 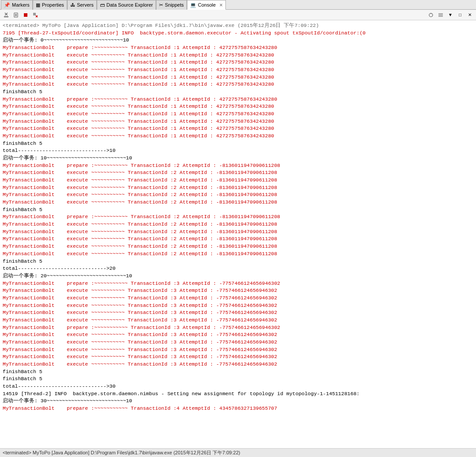 What do you see at coordinates (238, 5) in the screenshot?
I see `tab-bar: 📌 Markers ▦ Properties 🖧 Servers 🗃 Data …` at bounding box center [238, 5].